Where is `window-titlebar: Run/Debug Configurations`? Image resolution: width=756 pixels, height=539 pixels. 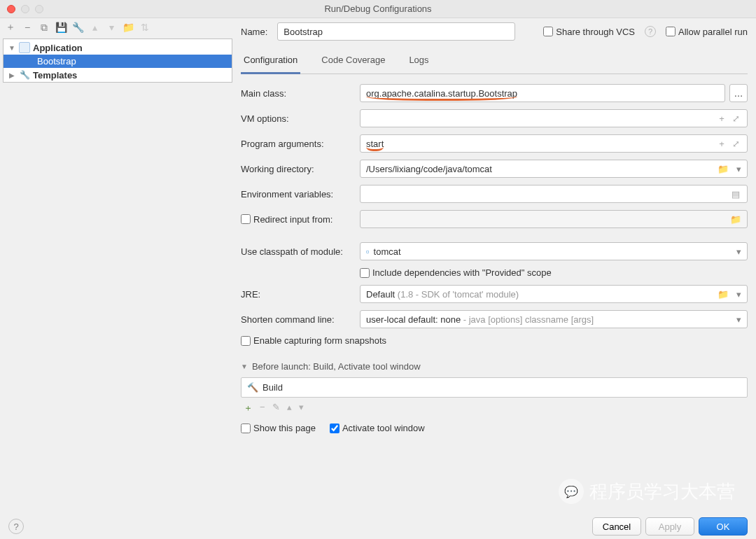
window-titlebar: Run/Debug Configurations is located at coordinates (378, 9).